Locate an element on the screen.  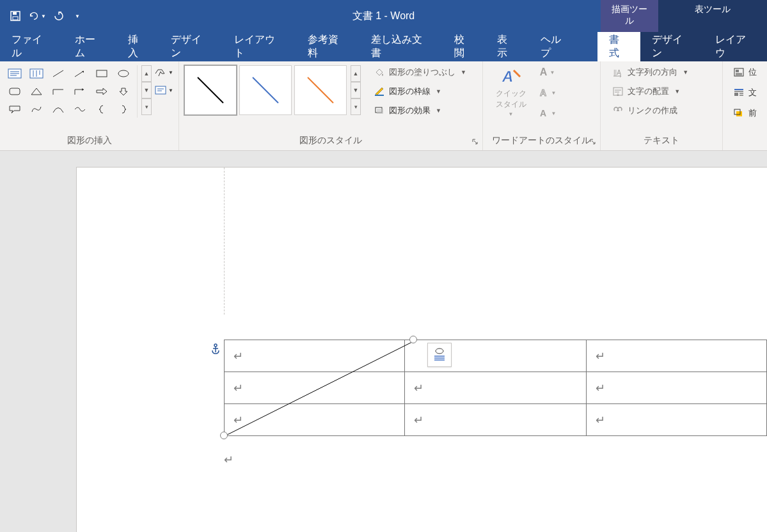
tab-home: ホーム is located at coordinates (90, 47).